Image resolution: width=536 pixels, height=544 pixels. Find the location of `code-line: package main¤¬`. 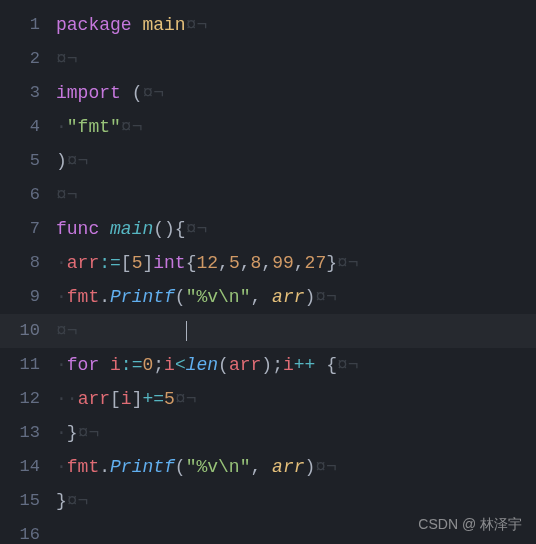

code-line: package main¤¬ is located at coordinates (296, 25).